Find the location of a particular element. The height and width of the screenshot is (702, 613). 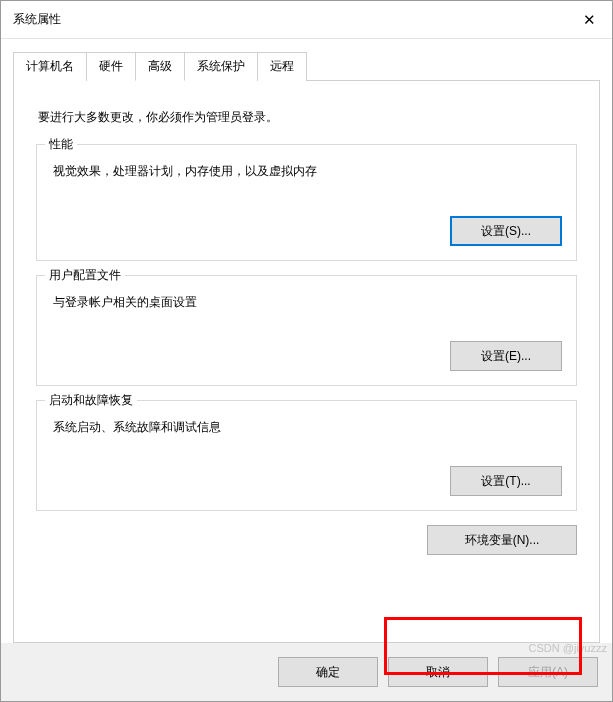

ok-button: 确定 is located at coordinates (328, 672).